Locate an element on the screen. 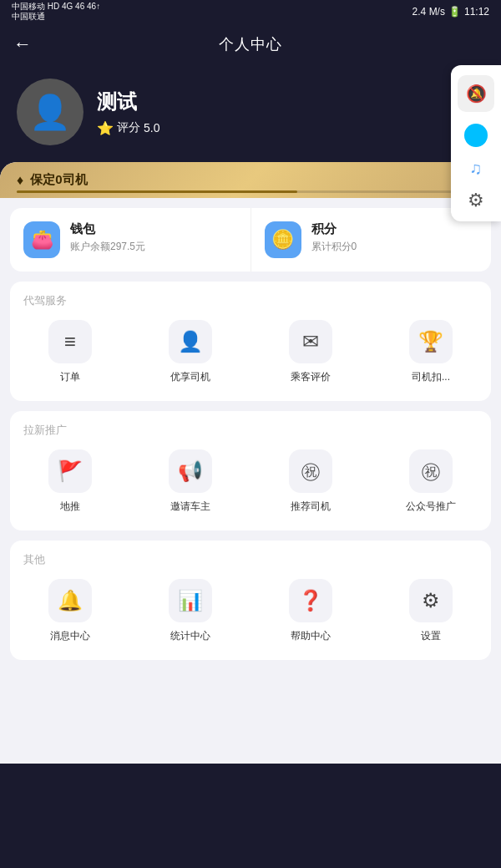 This screenshot has height=868, width=501. profile-info: 测试 ⭐ 评分 5.0 is located at coordinates (291, 112).